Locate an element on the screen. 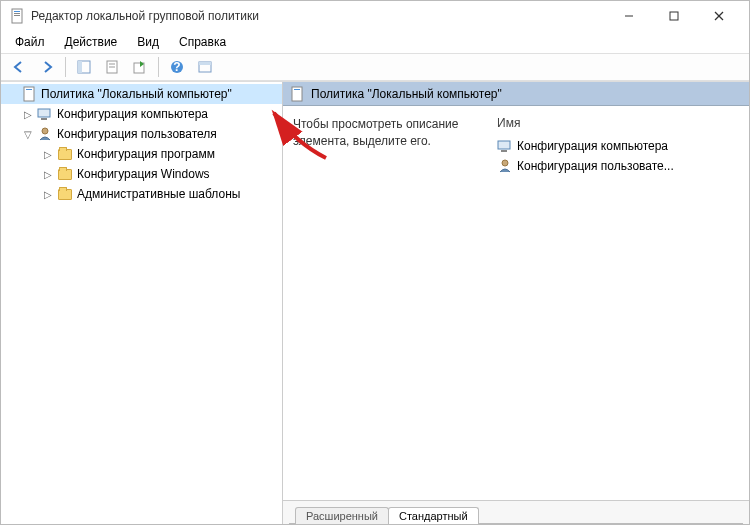 This screenshot has width=750, height=525. tree-label: Конфигурация Windows is located at coordinates (144, 174).